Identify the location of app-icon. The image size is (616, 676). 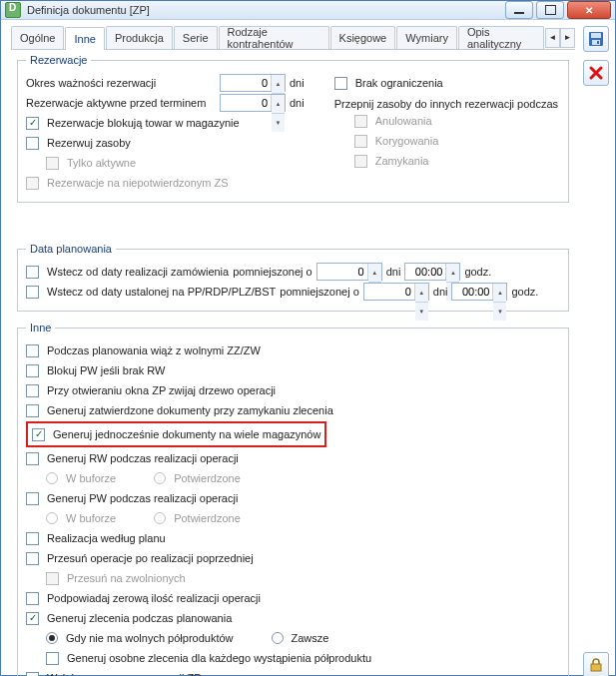
(13, 10).